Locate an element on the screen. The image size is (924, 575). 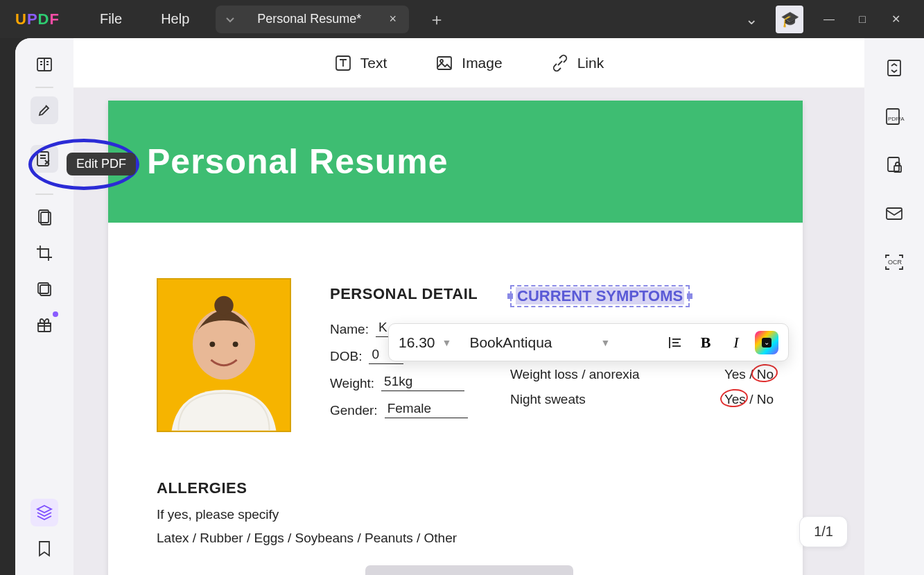
pdfa-button: PDF/A is located at coordinates (894, 117).